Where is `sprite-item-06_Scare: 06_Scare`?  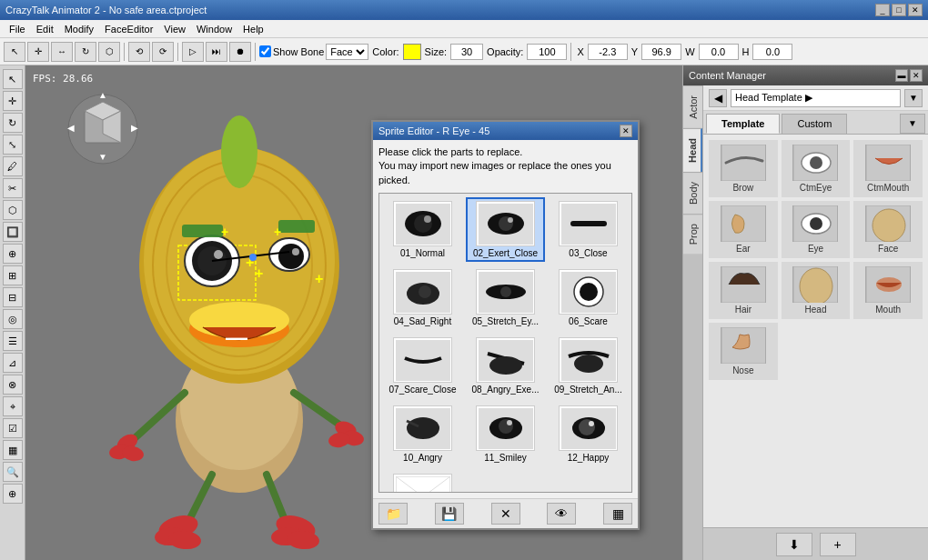 sprite-item-06_Scare: 06_Scare is located at coordinates (588, 298).